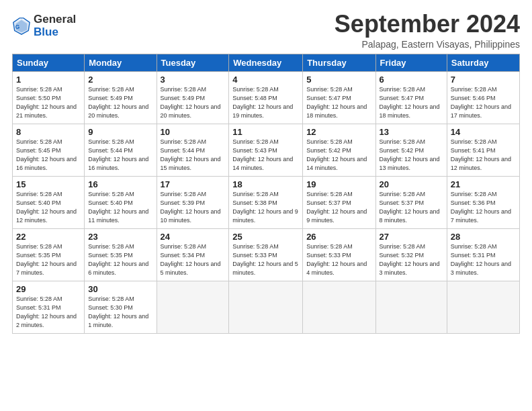 Image resolution: width=532 pixels, height=411 pixels. I want to click on day-cell-30: 30Sunrise: 5:28 AMSunset: 5:30 PMDayligh…, so click(121, 307).